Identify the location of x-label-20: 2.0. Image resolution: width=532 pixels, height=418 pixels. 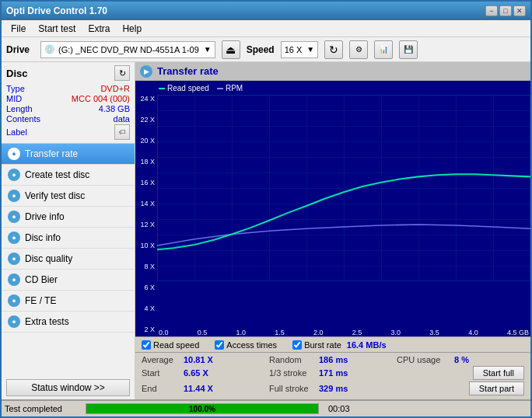
(319, 333).